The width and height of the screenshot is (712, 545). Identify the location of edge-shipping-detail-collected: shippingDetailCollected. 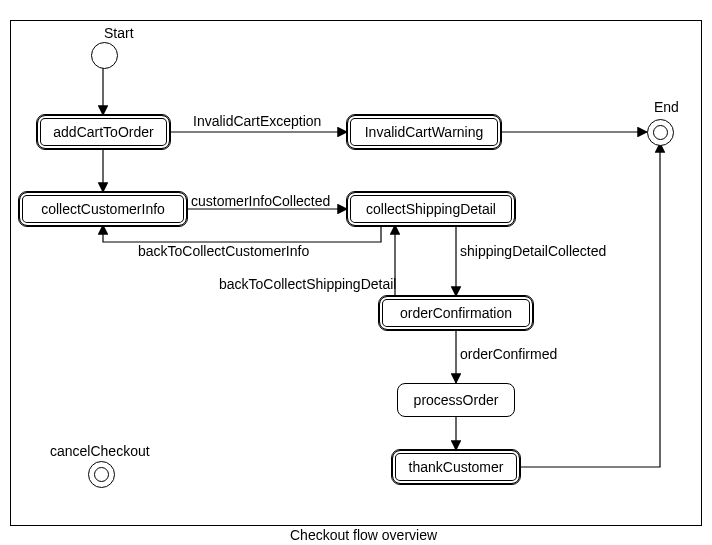
(533, 251).